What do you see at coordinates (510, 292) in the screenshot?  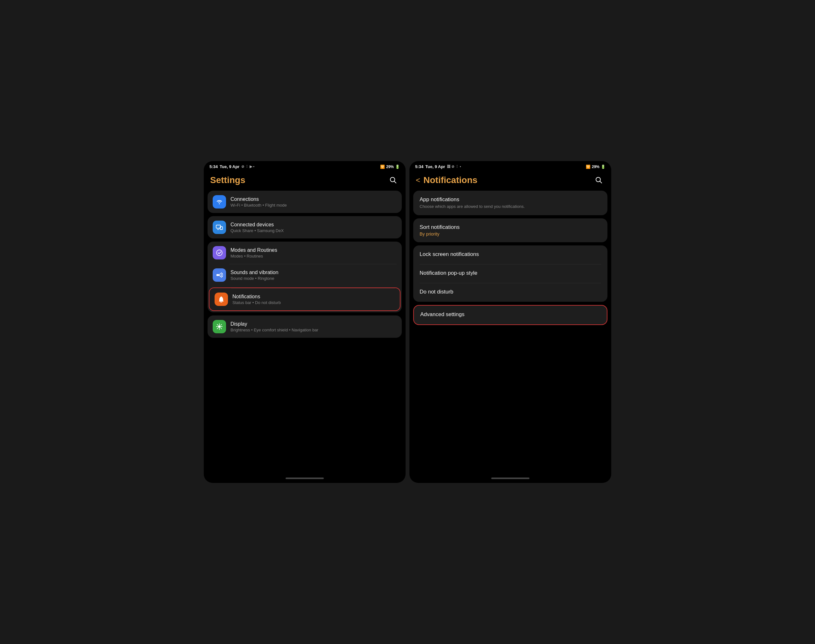 I see `do-not-disturb-title: Do not disturb` at bounding box center [510, 292].